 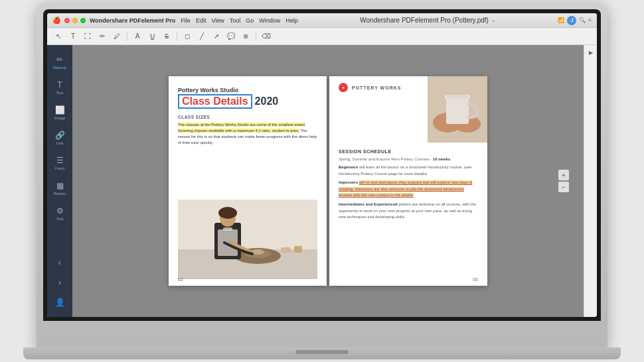 What do you see at coordinates (248, 90) in the screenshot?
I see `page-title-small: Pottery Works Studio` at bounding box center [248, 90].